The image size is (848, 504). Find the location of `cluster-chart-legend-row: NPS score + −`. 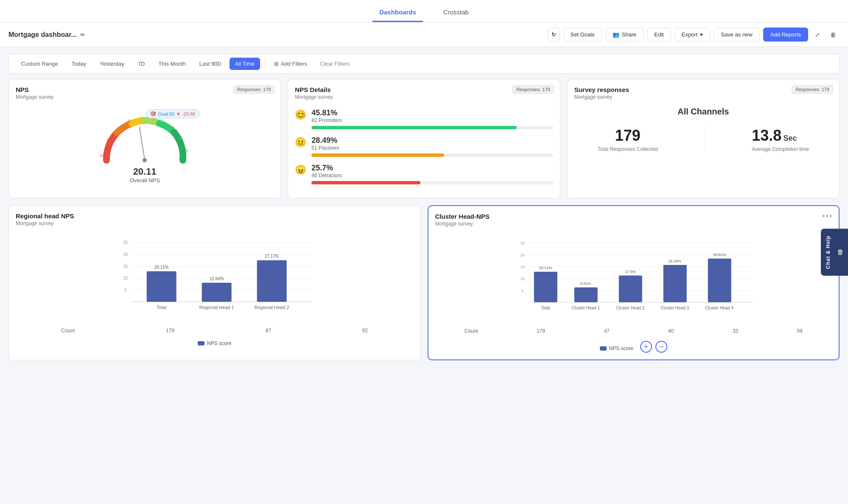

cluster-chart-legend-row: NPS score + − is located at coordinates (634, 347).